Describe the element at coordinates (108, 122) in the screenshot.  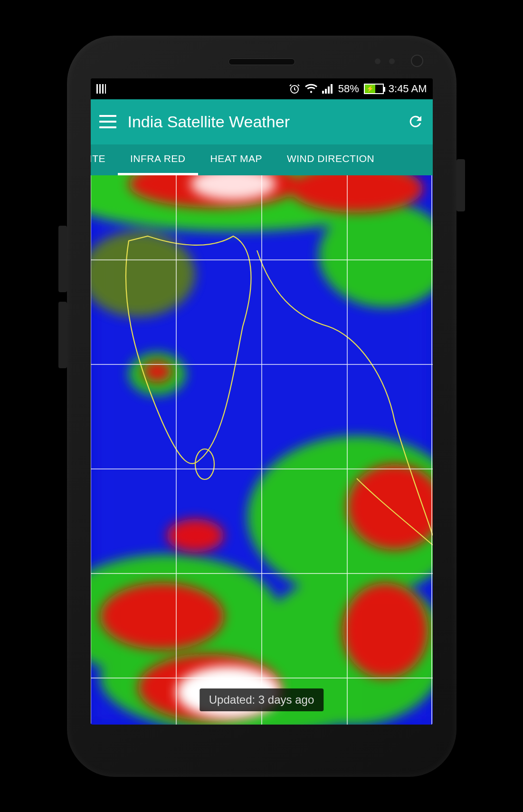
I see `menu-icon` at that location.